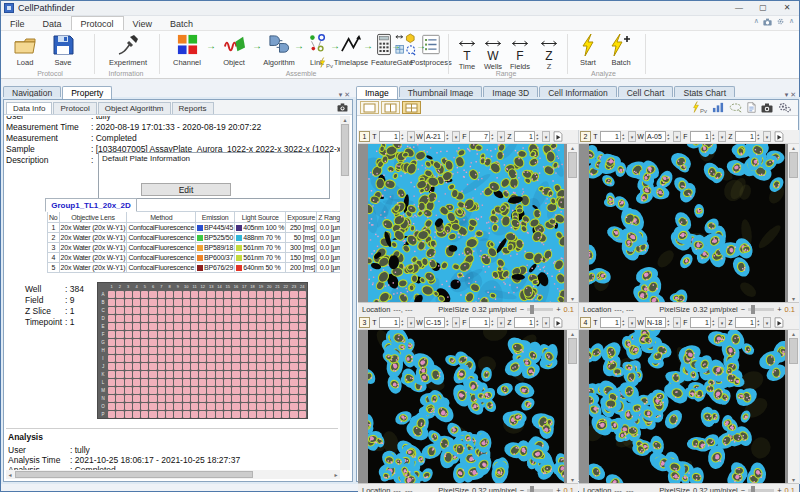 This screenshot has width=800, height=492. What do you see at coordinates (98, 23) in the screenshot?
I see `menu-protocol: Protocol` at bounding box center [98, 23].